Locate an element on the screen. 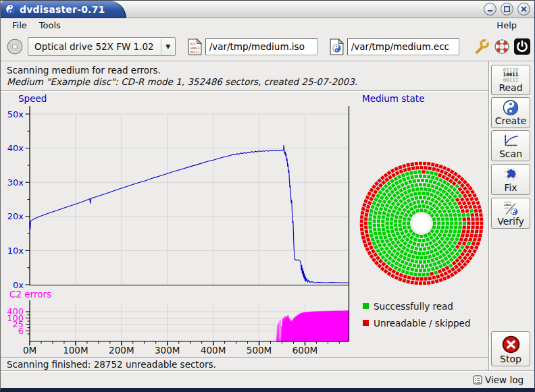 The height and width of the screenshot is (392, 535). close-icon is located at coordinates (524, 9).